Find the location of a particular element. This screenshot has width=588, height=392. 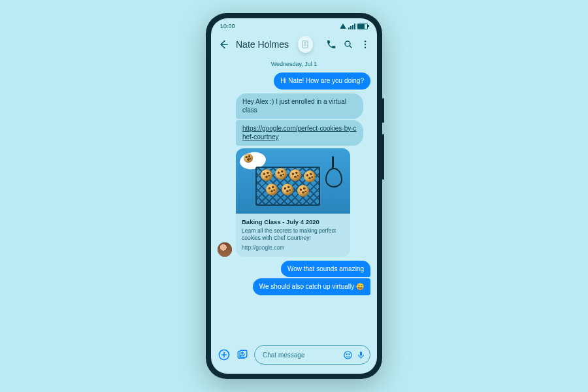

message-input: Chat message is located at coordinates (312, 355).